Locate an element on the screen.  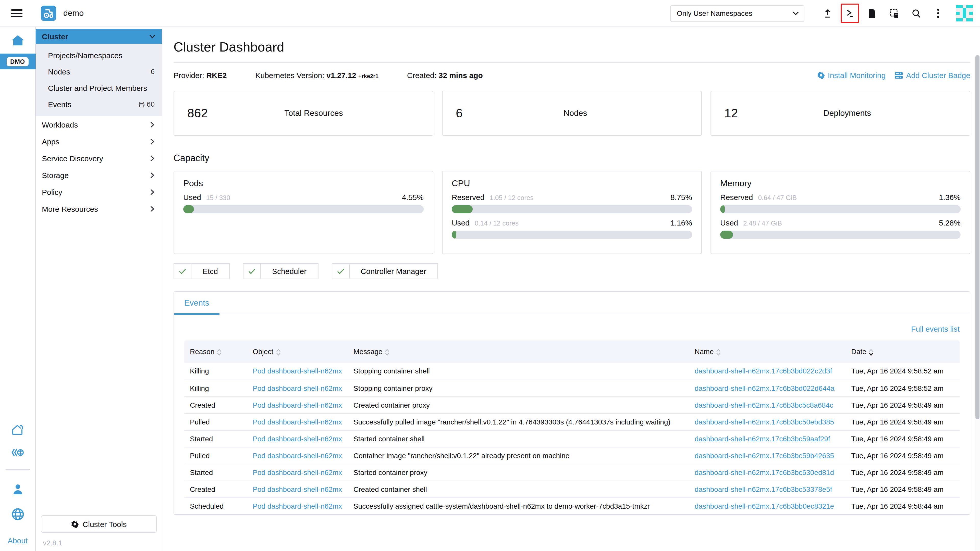
about-link: About is located at coordinates (18, 541).